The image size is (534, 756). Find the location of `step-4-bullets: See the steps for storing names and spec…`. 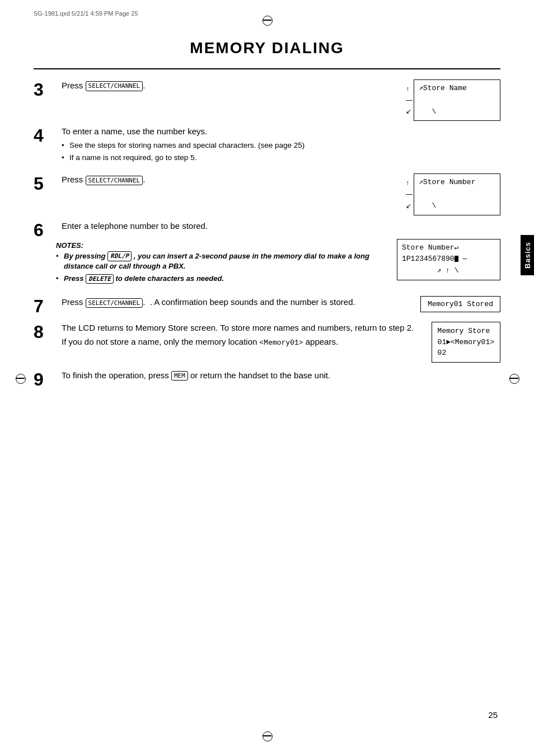

step-4-bullets: See the steps for storing names and spec… is located at coordinates (281, 152).